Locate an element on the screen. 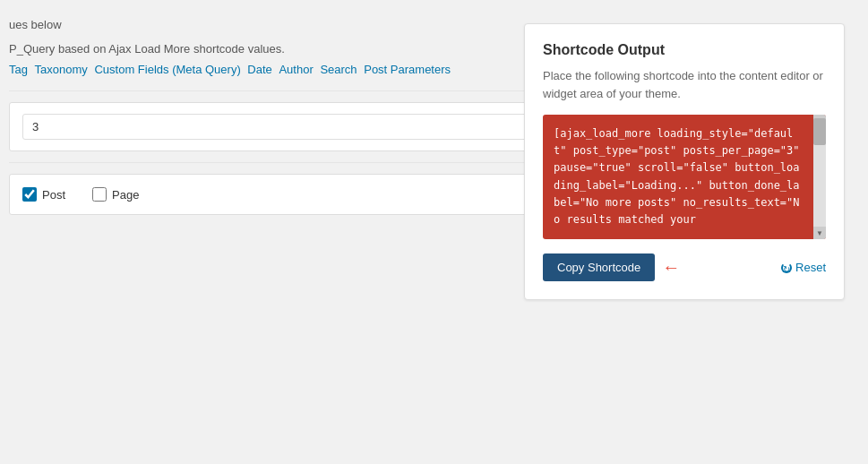 The image size is (868, 464). tab-post-parameters: Post Parameters is located at coordinates (407, 70).